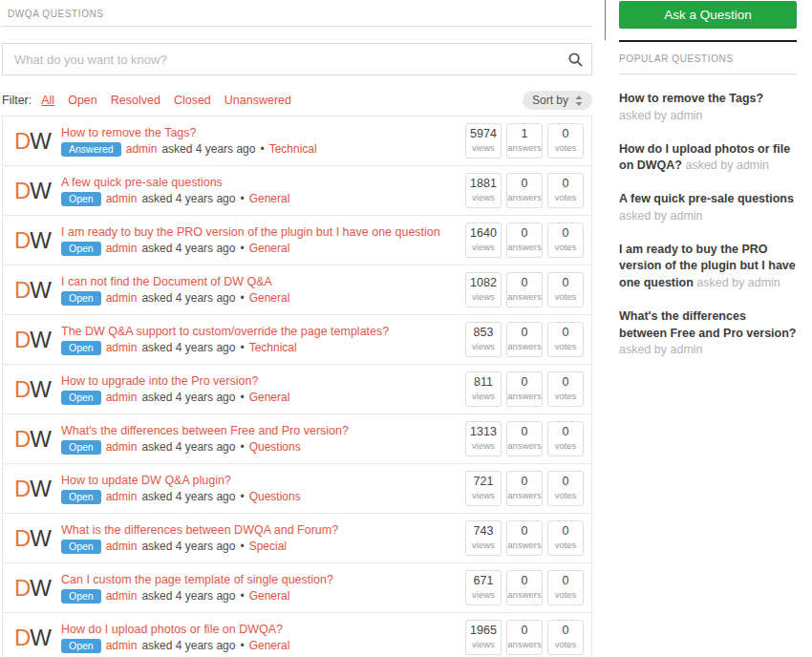 This screenshot has height=657, width=812. Describe the element at coordinates (264, 241) in the screenshot. I see `question-body: I am ready to buy the PRO version of the…` at that location.